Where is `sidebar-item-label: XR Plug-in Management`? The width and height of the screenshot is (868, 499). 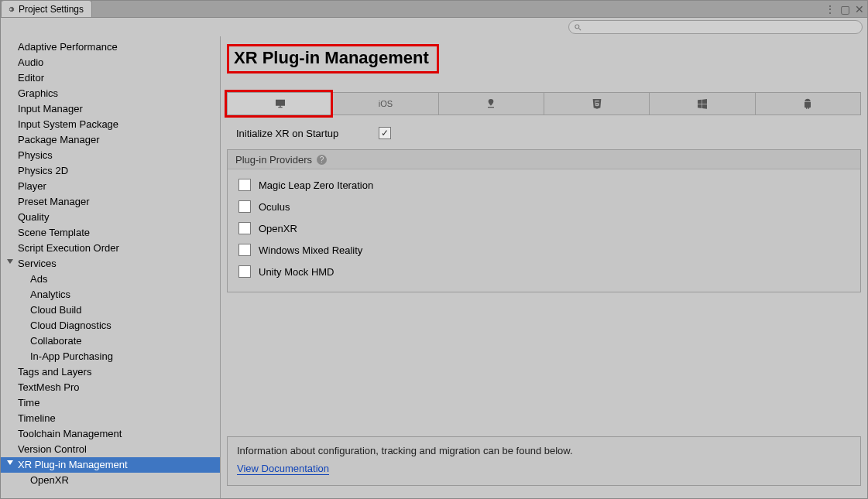 sidebar-item-label: XR Plug-in Management is located at coordinates (73, 464).